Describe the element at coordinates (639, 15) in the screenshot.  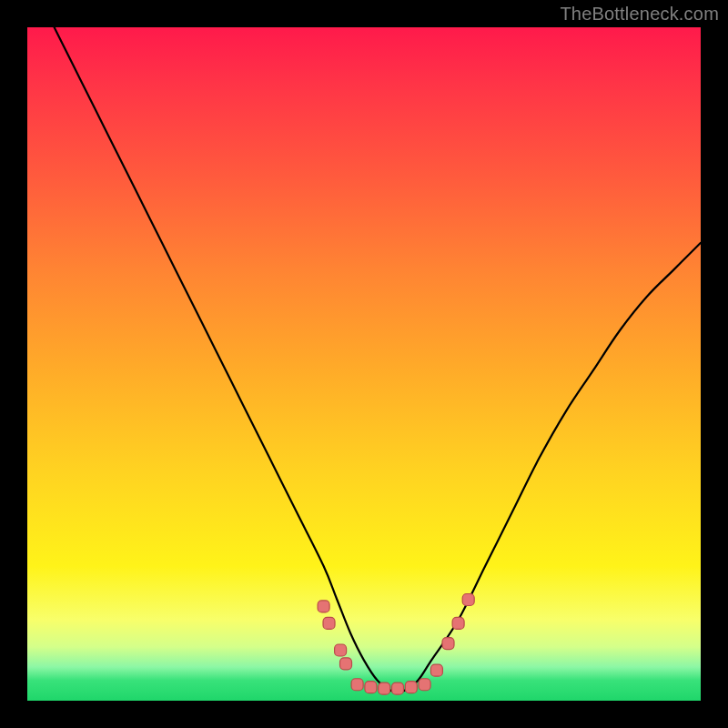
I see `watermark-text: TheBottleneck.com` at that location.